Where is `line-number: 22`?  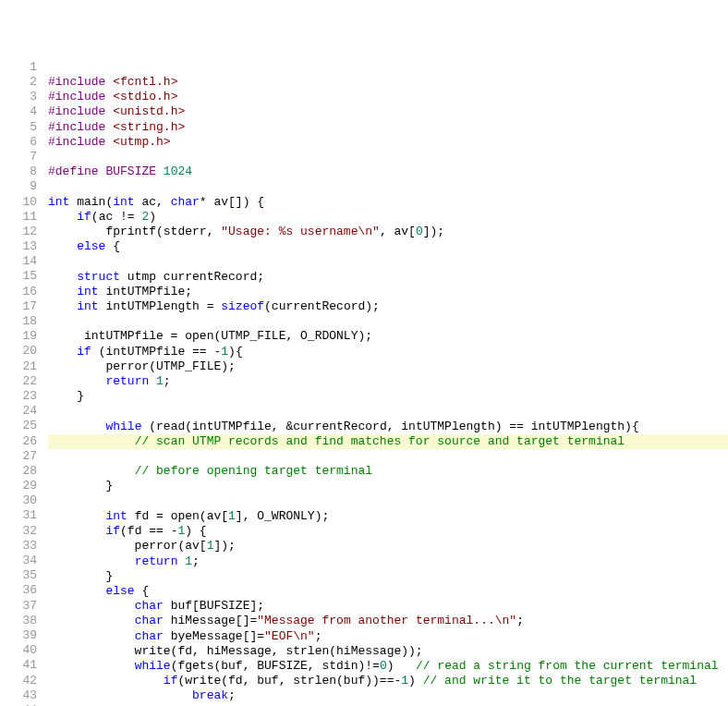 line-number: 22 is located at coordinates (18, 382).